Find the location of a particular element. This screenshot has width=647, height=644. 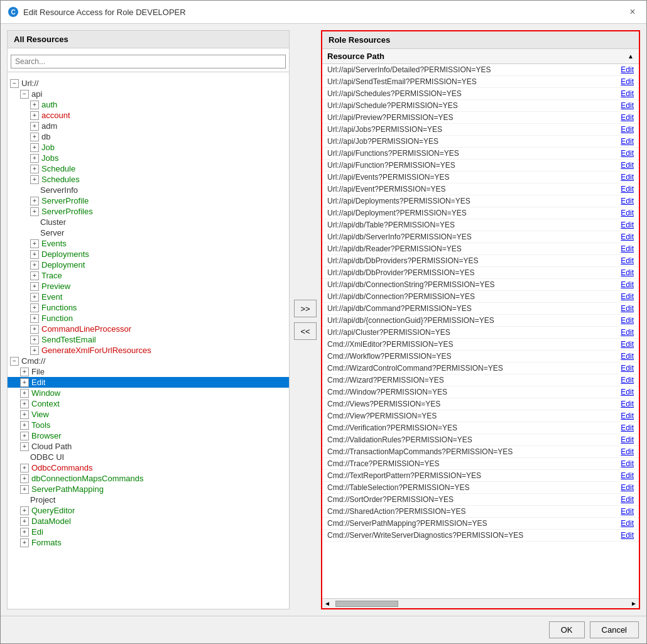

expand-icon-Job: + is located at coordinates (35, 148).